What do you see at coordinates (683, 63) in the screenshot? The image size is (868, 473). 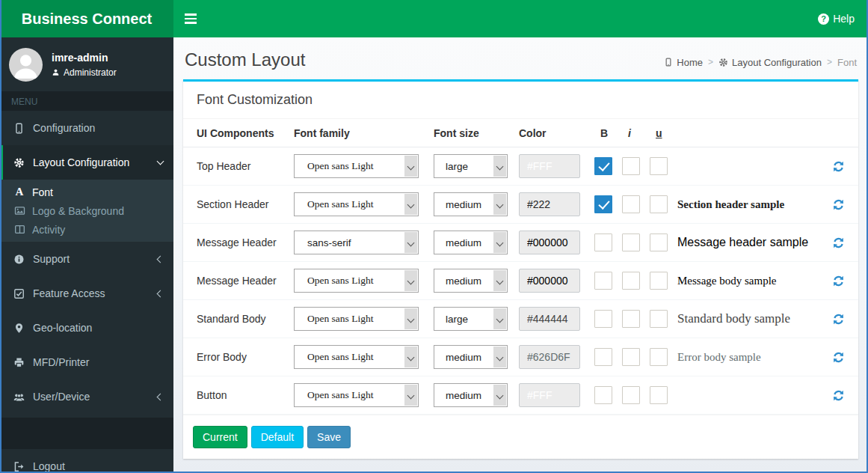 I see `breadcrumb-home-link: Home` at bounding box center [683, 63].